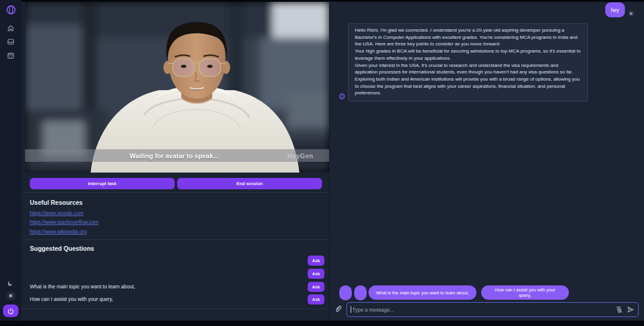 The width and height of the screenshot is (644, 326). I want to click on power-icon, so click(11, 311).